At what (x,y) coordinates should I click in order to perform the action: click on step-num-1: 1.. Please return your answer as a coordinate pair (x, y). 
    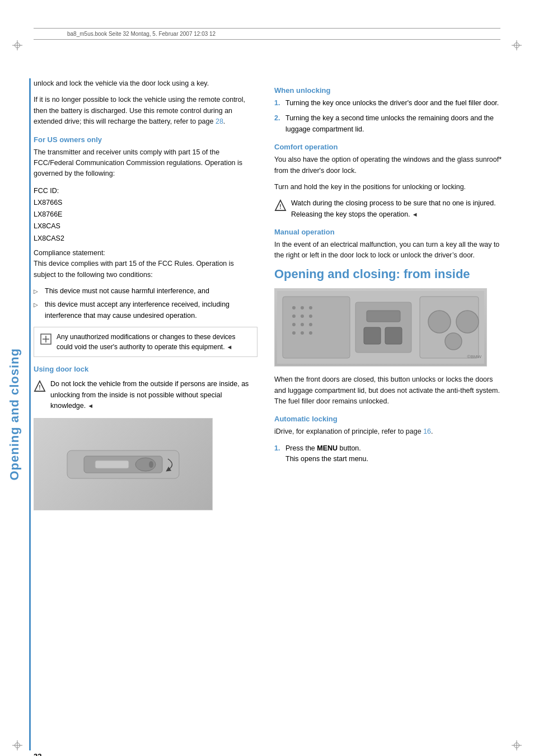
    Looking at the image, I should click on (277, 103).